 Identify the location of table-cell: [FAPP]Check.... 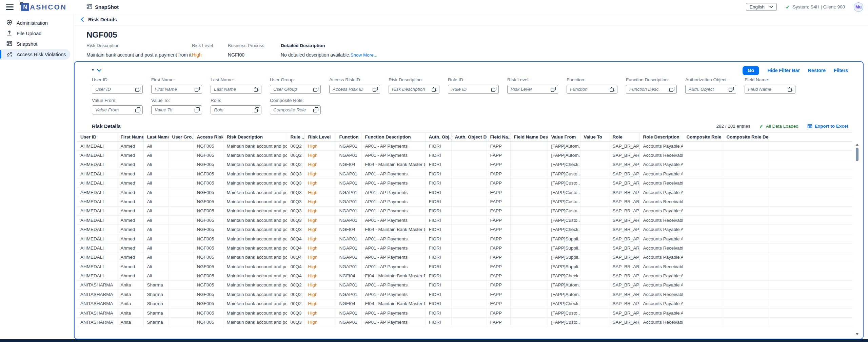
(564, 230).